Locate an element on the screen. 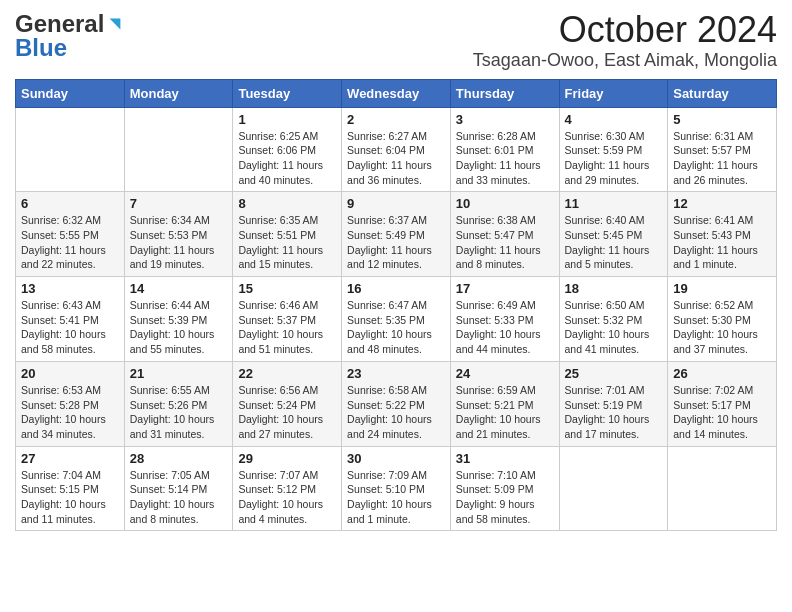  calendar-cell: 9Sunrise: 6:37 AMSunset: 5:49 PMDaylight… is located at coordinates (396, 234).